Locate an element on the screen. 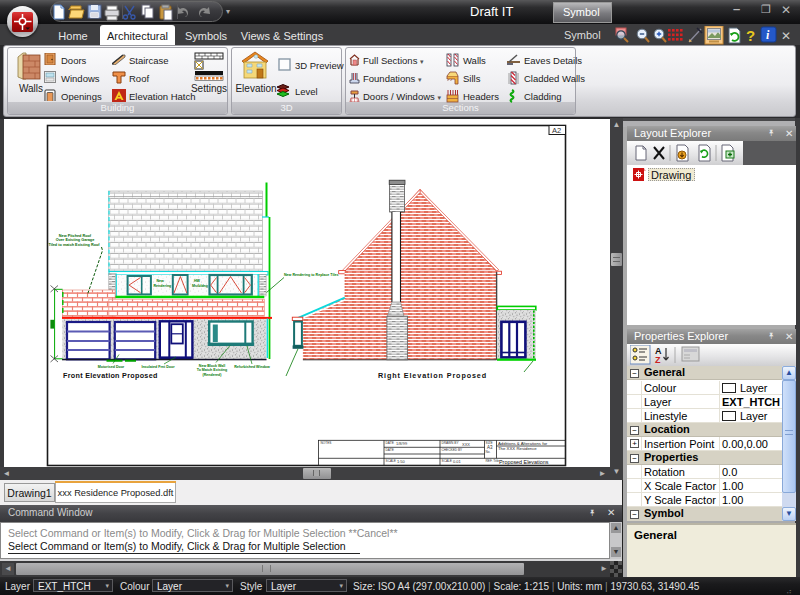  svg-text: 1:50 is located at coordinates (402, 462).